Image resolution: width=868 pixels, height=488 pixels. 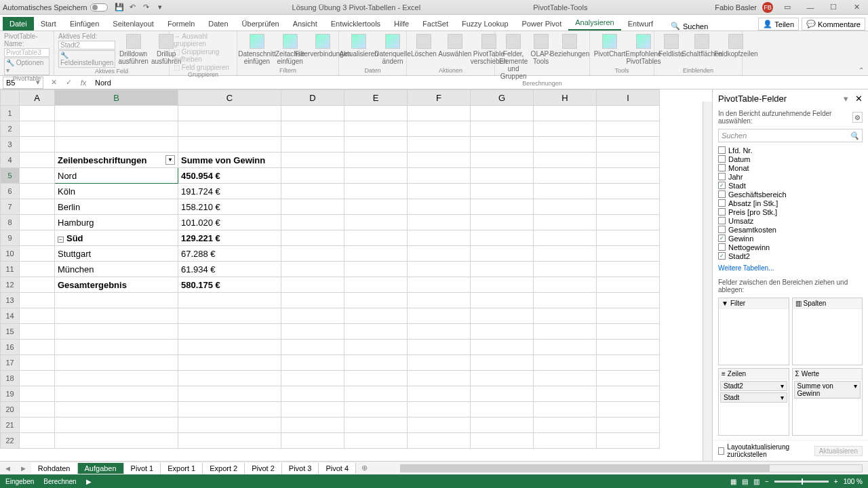 I want to click on cell-H18, so click(x=566, y=378).